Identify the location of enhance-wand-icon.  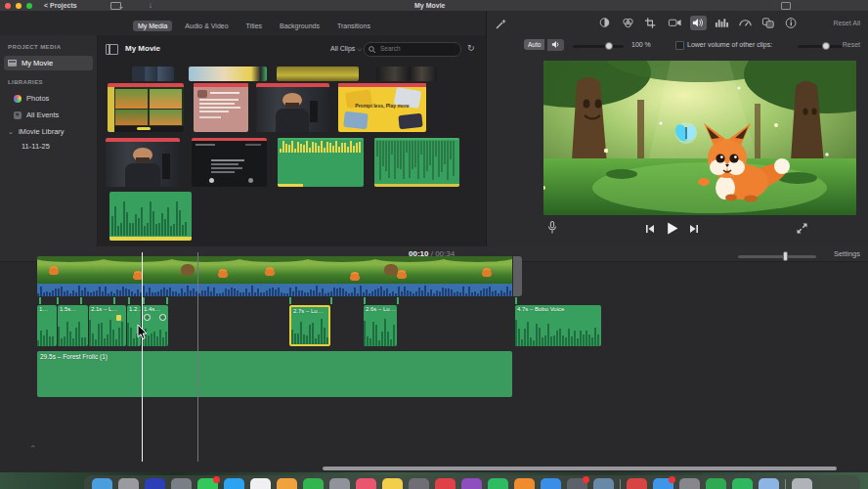
(500, 24).